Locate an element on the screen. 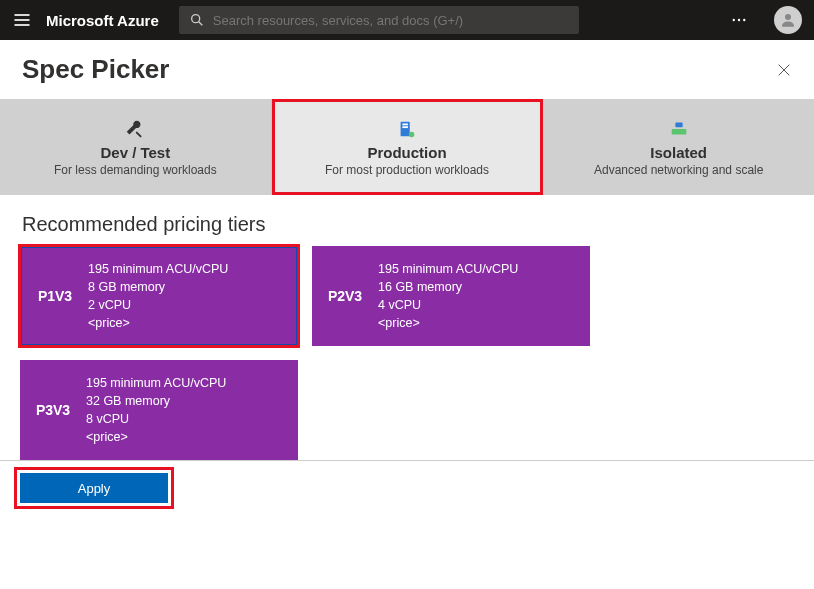  tab-production: Production For most production workloads is located at coordinates (408, 147).